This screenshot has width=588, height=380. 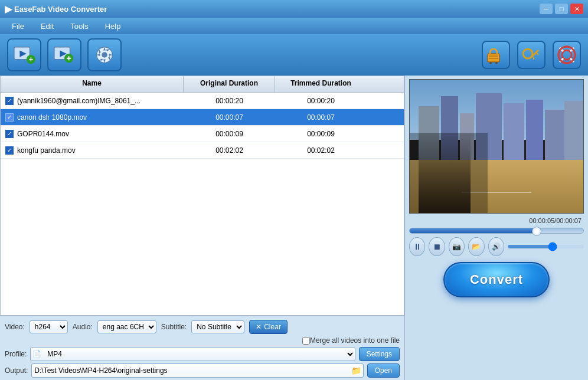 I want to click on output-row: Output: 📁 Open, so click(x=202, y=371).